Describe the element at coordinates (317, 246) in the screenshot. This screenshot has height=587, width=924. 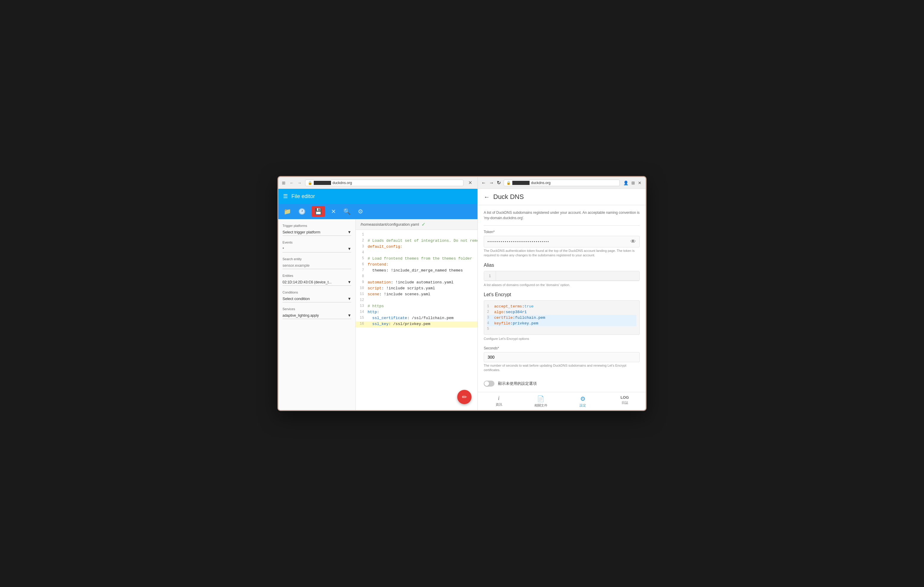
I see `events-section: Events * ▼` at that location.